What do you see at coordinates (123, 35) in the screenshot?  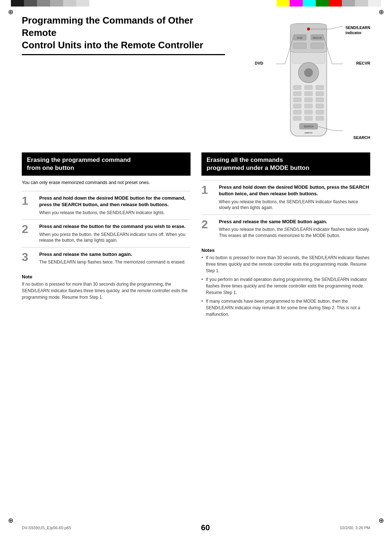 I see `page-title: Programming the Commands of Other Remote…` at bounding box center [123, 35].